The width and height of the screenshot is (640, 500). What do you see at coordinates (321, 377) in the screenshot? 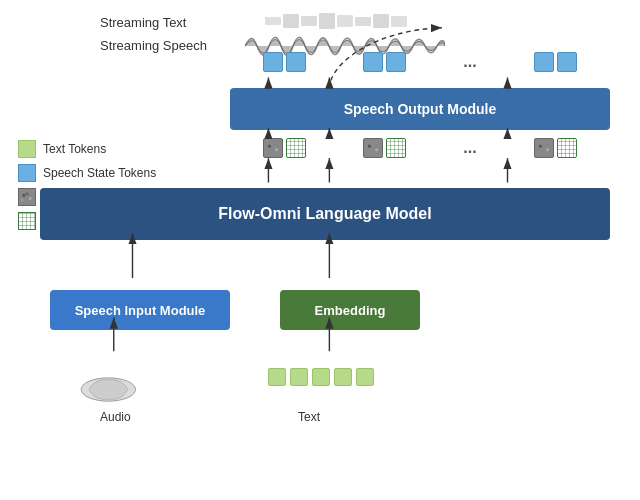
I see `bottom-text-tokens` at bounding box center [321, 377].